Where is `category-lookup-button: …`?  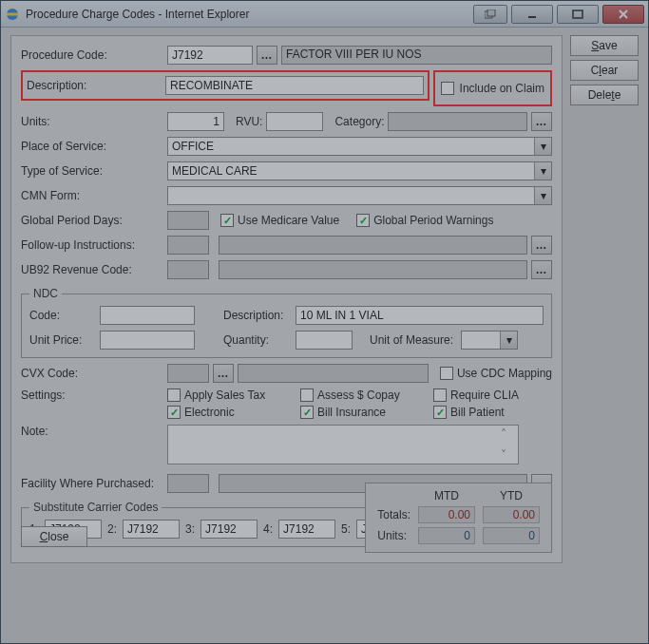
category-lookup-button: … is located at coordinates (542, 122).